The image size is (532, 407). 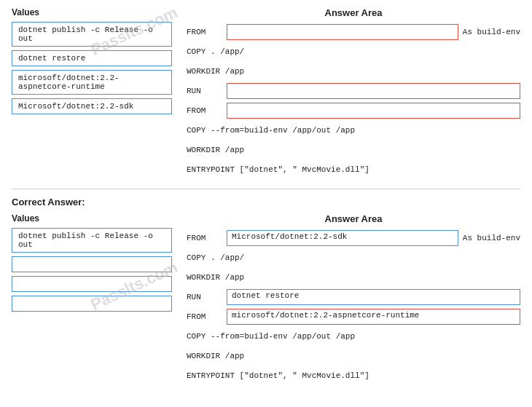 What do you see at coordinates (271, 130) in the screenshot?
I see `top-text-5: COPY --from=build-env /app/out /app` at bounding box center [271, 130].